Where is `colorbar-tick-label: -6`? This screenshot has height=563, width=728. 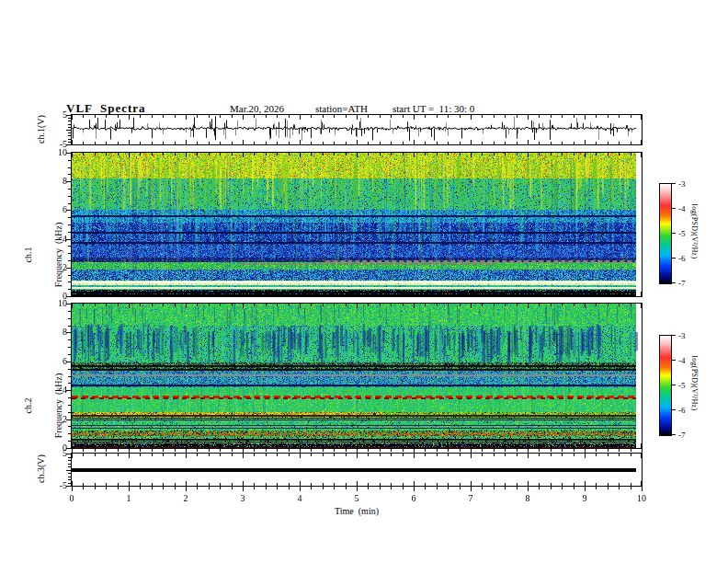
colorbar-tick-label: -6 is located at coordinates (682, 259).